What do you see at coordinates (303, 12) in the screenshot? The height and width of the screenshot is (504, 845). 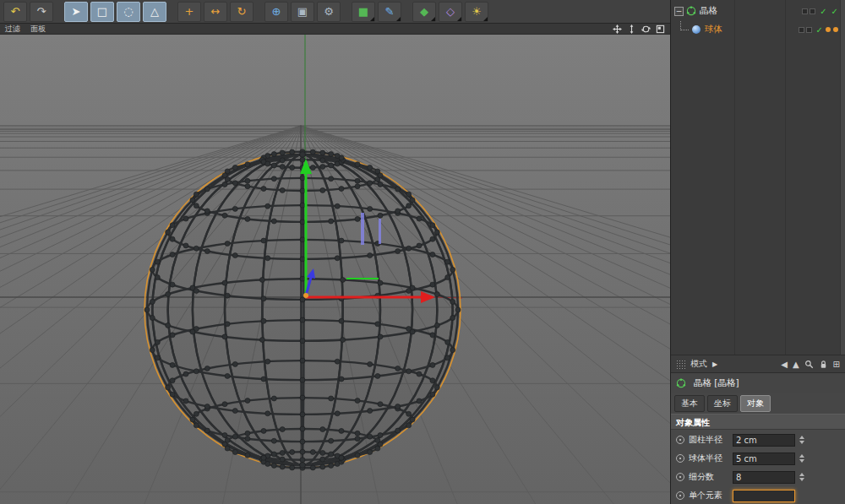 I see `render-view-icon: ▣` at bounding box center [303, 12].